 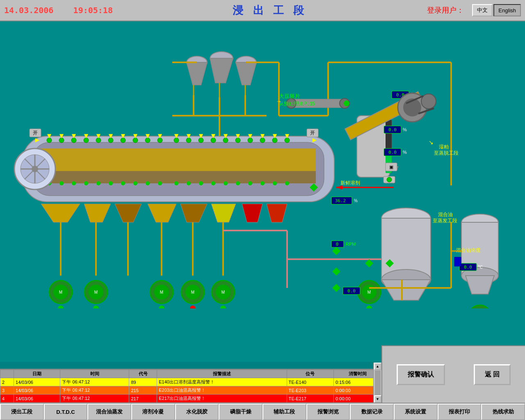 What do you see at coordinates (310, 382) in the screenshot?
I see `alarm-cell-tag: TE-E140` at bounding box center [310, 382].